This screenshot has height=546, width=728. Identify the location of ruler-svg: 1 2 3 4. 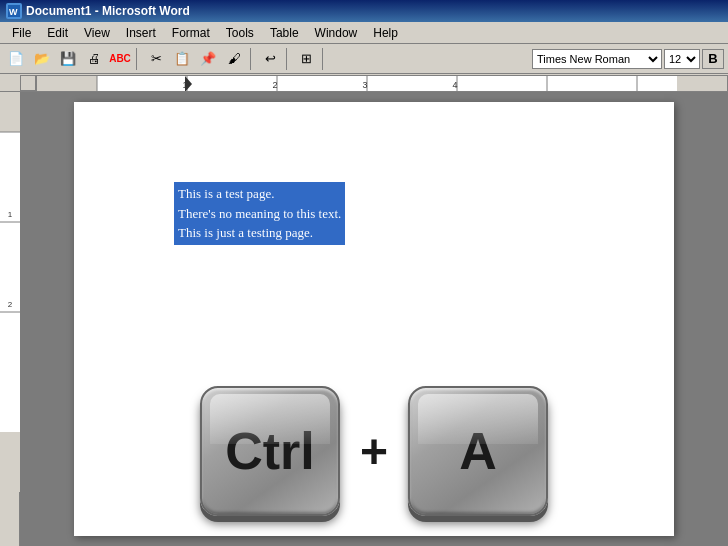
(382, 84).